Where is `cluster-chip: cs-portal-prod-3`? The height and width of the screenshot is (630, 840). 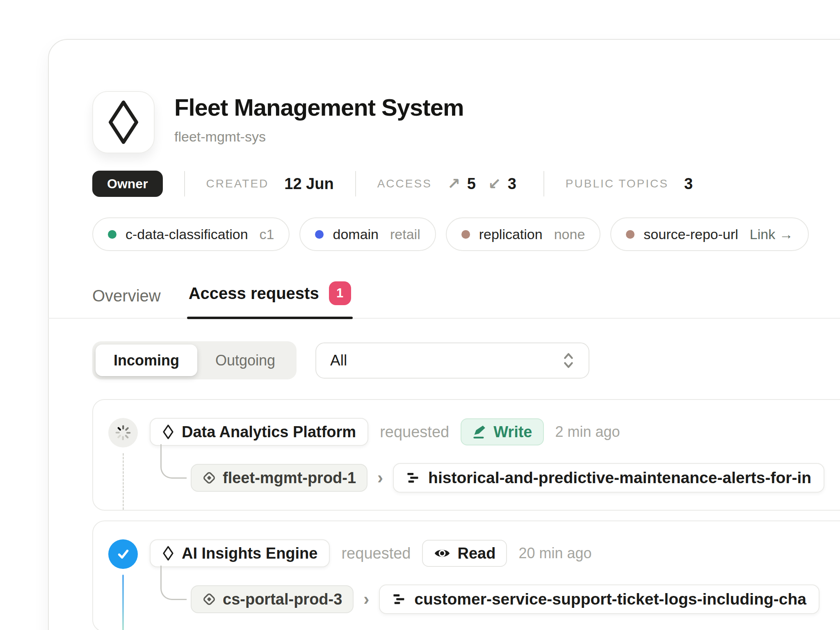
cluster-chip: cs-portal-prod-3 is located at coordinates (272, 599).